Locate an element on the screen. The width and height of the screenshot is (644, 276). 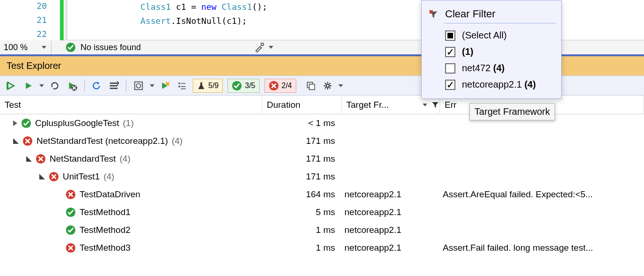
brush-icon is located at coordinates (259, 47).